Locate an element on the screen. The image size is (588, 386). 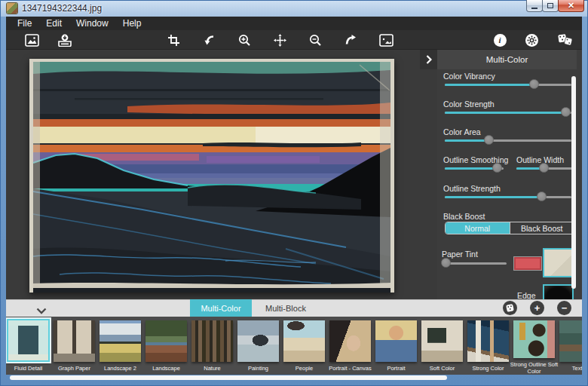
save-image-button is located at coordinates (65, 40).